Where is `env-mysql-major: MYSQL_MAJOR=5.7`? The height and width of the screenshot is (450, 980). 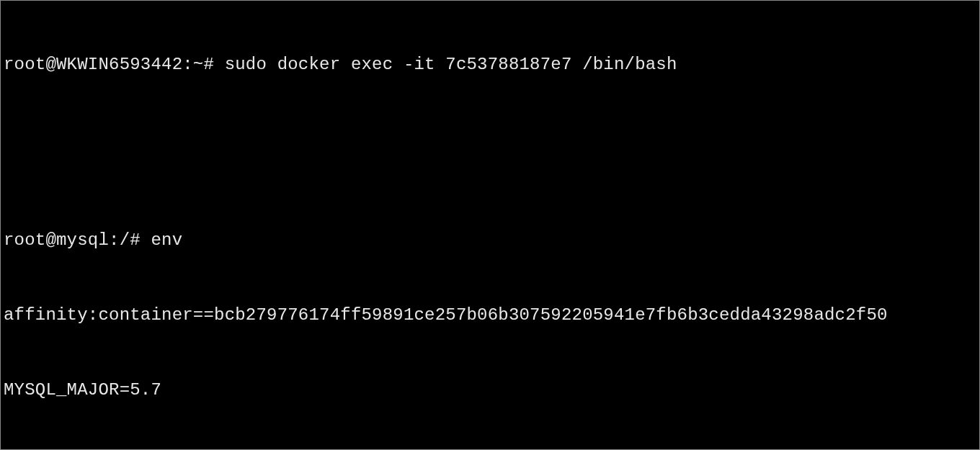 env-mysql-major: MYSQL_MAJOR=5.7 is located at coordinates (490, 390).